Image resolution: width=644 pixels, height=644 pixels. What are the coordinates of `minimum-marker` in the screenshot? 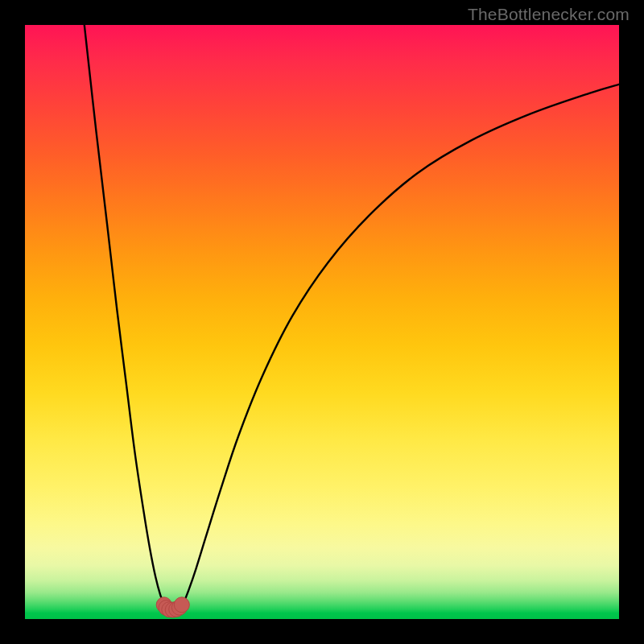 It's located at (172, 607).